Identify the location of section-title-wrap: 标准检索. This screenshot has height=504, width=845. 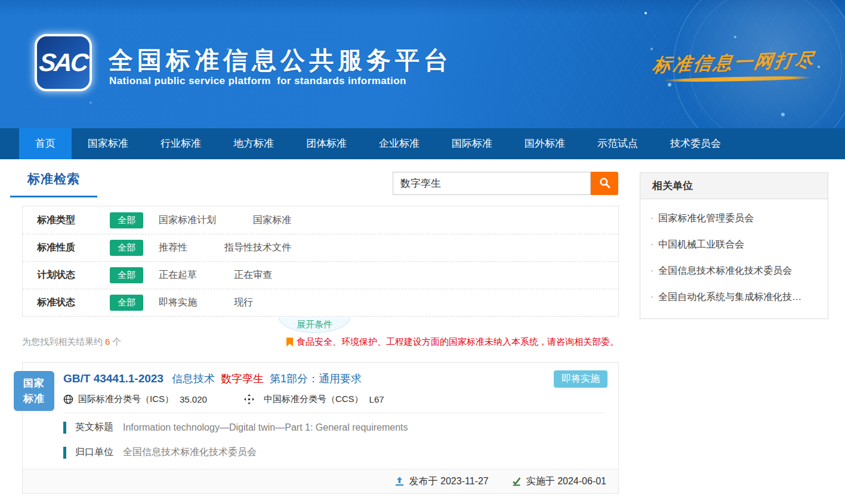
(54, 184).